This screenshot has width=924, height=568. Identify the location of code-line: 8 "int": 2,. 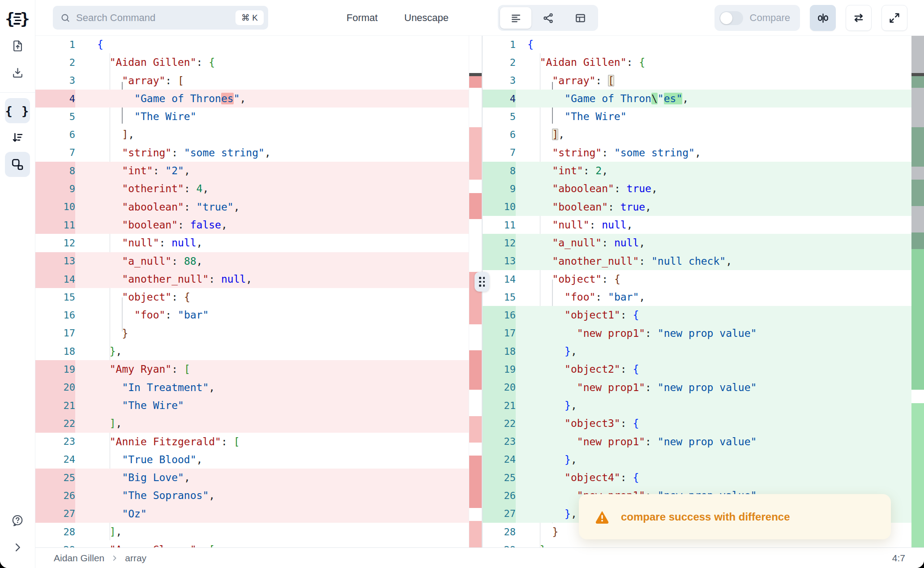
(697, 171).